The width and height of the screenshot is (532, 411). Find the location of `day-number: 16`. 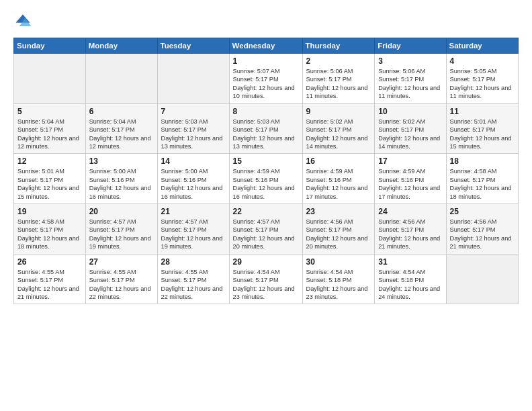

day-number: 16 is located at coordinates (339, 161).